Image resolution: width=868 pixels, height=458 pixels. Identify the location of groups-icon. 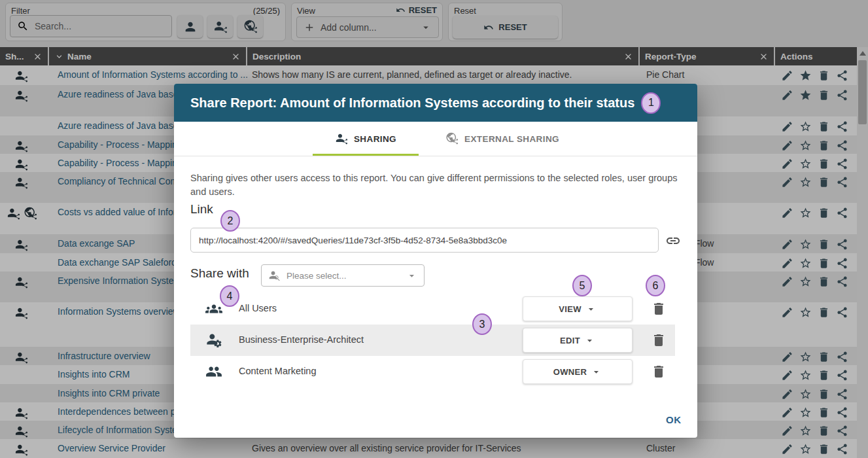
(214, 309).